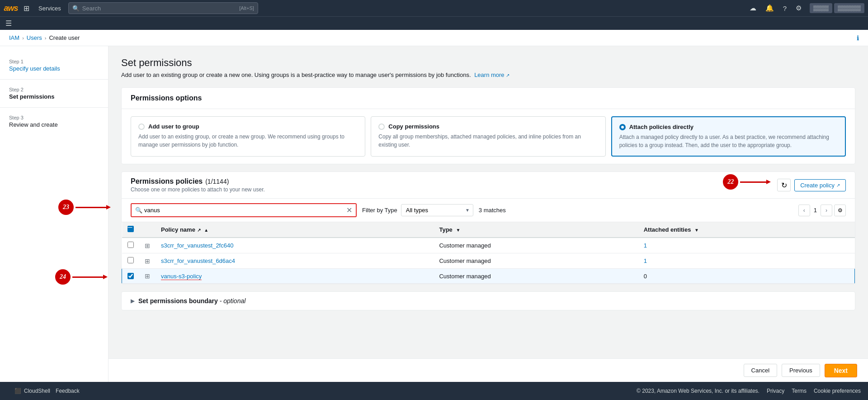  I want to click on privacy-link: Privacy, so click(776, 391).